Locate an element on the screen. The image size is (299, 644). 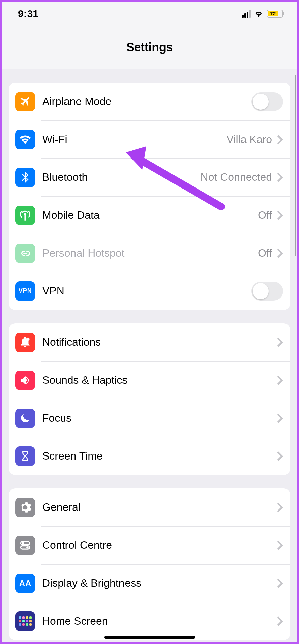
airplane-toggle is located at coordinates (267, 102).